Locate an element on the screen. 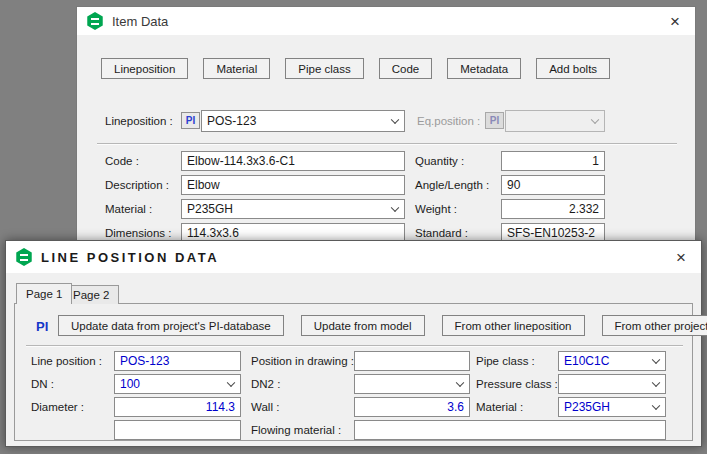 Image resolution: width=707 pixels, height=454 pixels. dn-value: 100 is located at coordinates (130, 384).